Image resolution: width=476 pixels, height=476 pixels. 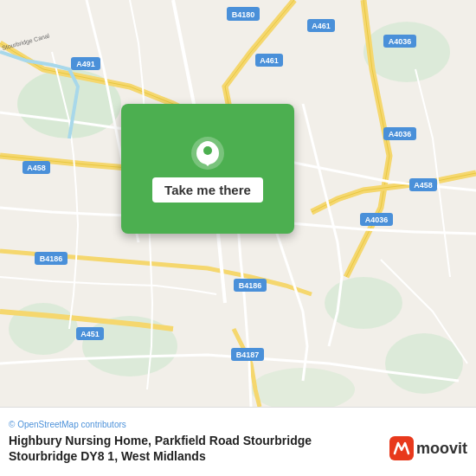 What do you see at coordinates (238, 424) in the screenshot?
I see `attribution-text: © OpenStreetMap contributors` at bounding box center [238, 424].